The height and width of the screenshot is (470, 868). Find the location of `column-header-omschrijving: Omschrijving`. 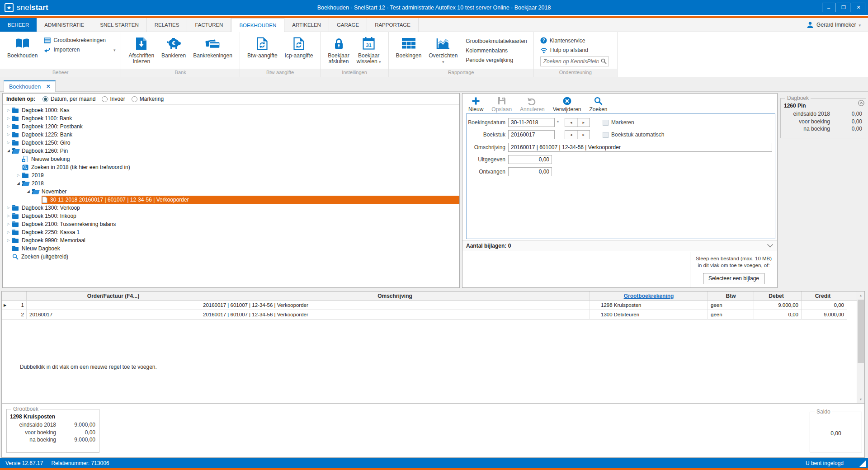

column-header-omschrijving: Omschrijving is located at coordinates (395, 296).